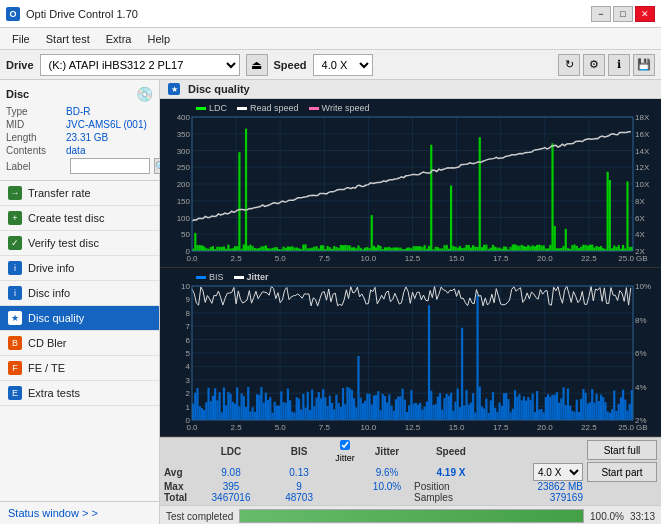 The height and width of the screenshot is (524, 661). I want to click on menu-extra: Extra, so click(119, 39).